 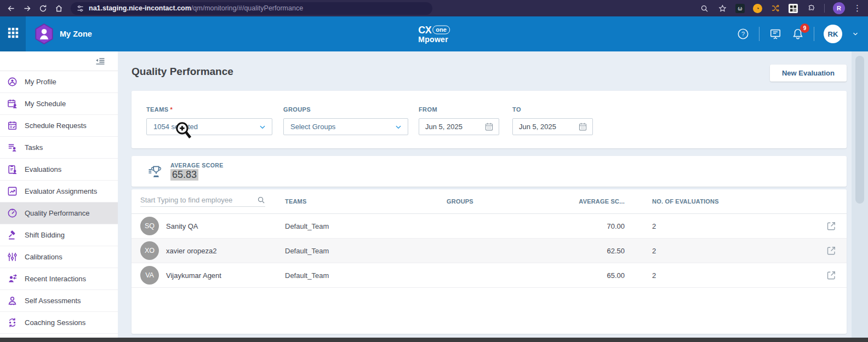 What do you see at coordinates (12, 301) in the screenshot?
I see `self-assessments-icon` at bounding box center [12, 301].